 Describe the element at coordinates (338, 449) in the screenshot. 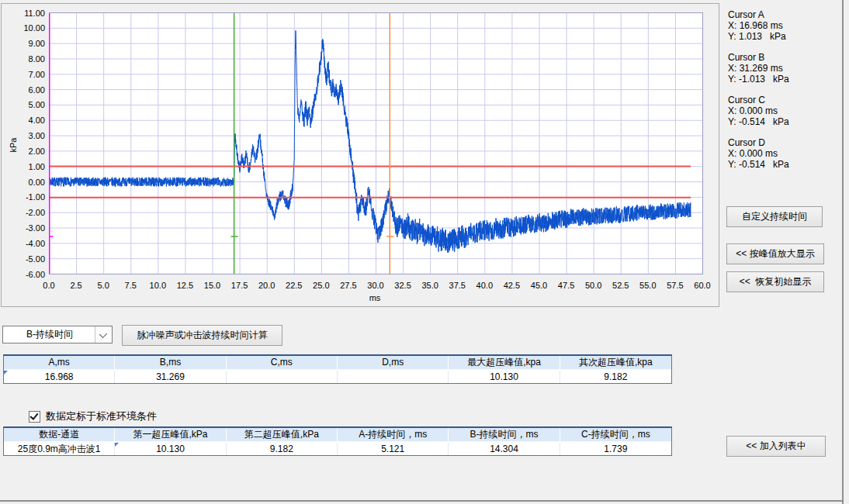

I see `table-row: 25度0.9m高冲击波110.1309.1825.12114.3041.739` at that location.